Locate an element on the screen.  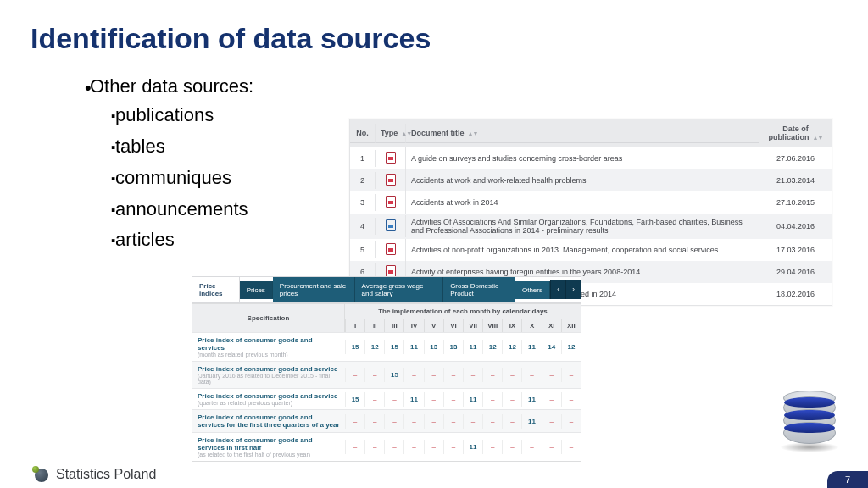
page-title: Identification of data sources is located at coordinates (231, 39).